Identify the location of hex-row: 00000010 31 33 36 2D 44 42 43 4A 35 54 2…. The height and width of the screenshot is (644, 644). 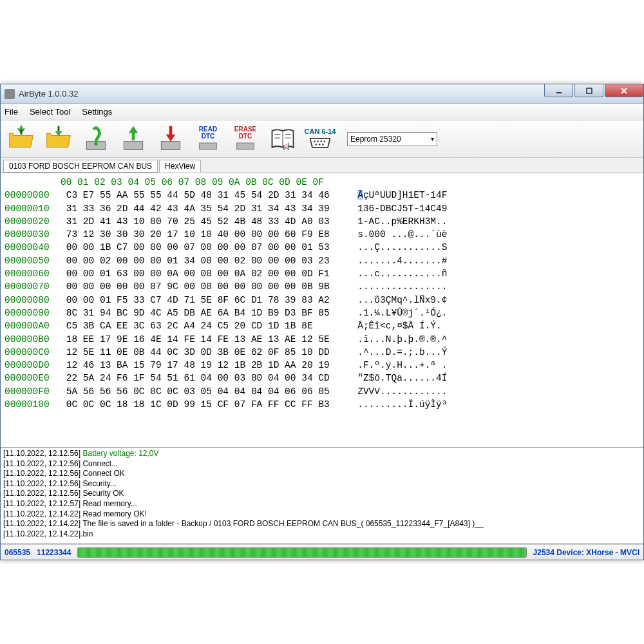
(322, 209).